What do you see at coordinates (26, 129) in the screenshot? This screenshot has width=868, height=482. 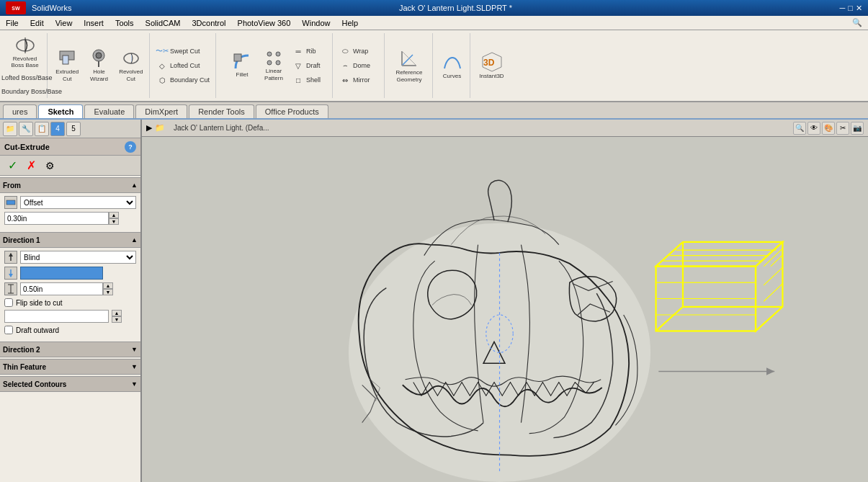 I see `ft-btn-2: 🔧` at bounding box center [26, 129].